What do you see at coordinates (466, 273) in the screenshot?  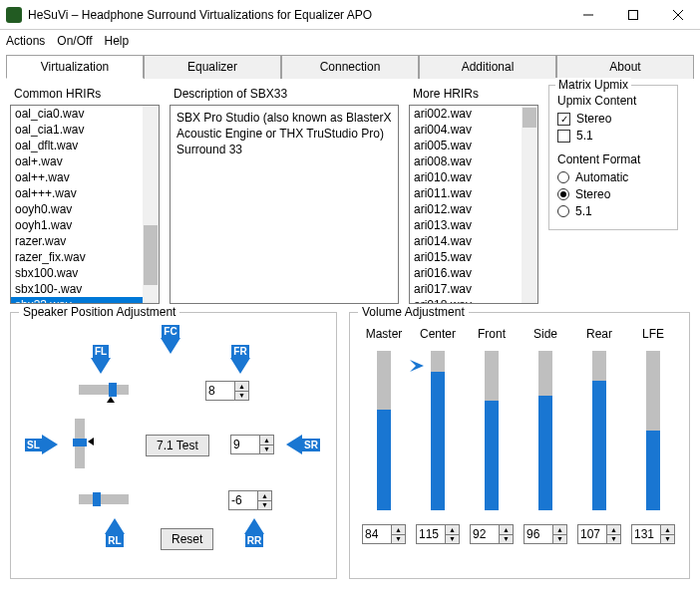 I see `list-item: ari016.wav` at bounding box center [466, 273].